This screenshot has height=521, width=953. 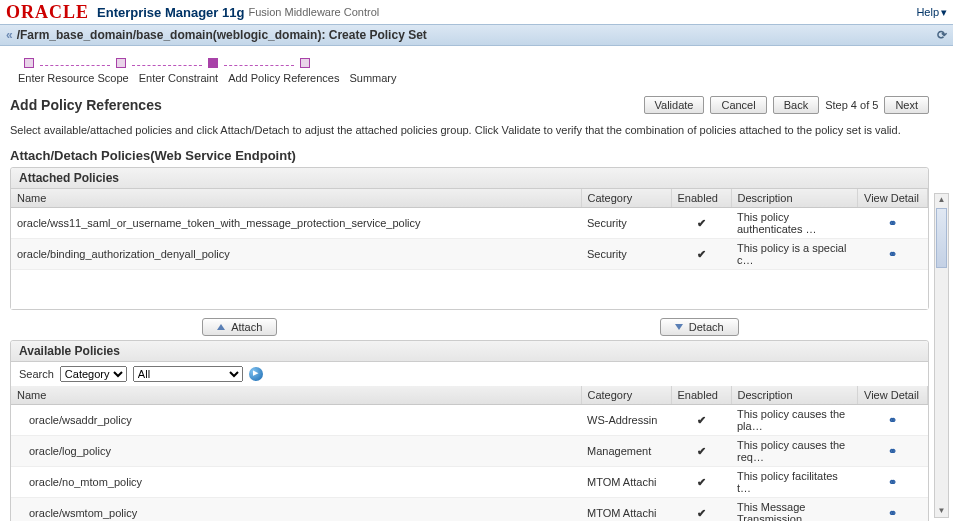 I want to click on search-field-select: Category, so click(x=94, y=374).